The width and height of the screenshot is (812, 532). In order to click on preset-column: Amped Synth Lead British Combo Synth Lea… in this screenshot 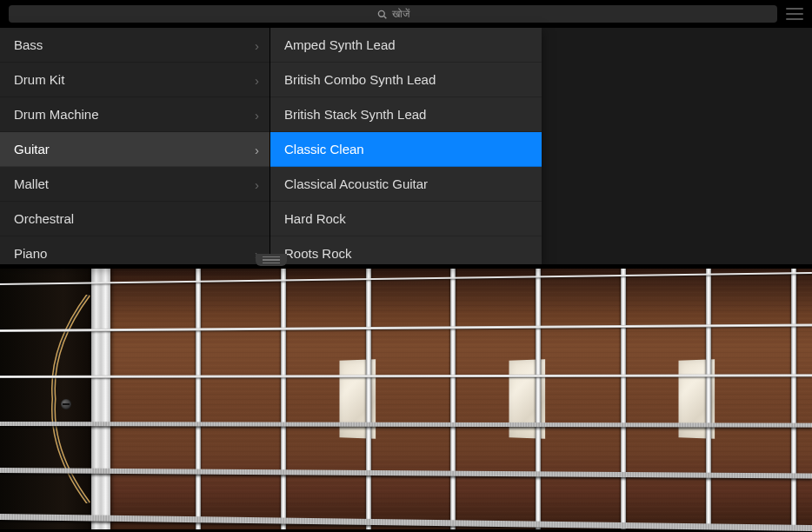, I will do `click(406, 146)`.